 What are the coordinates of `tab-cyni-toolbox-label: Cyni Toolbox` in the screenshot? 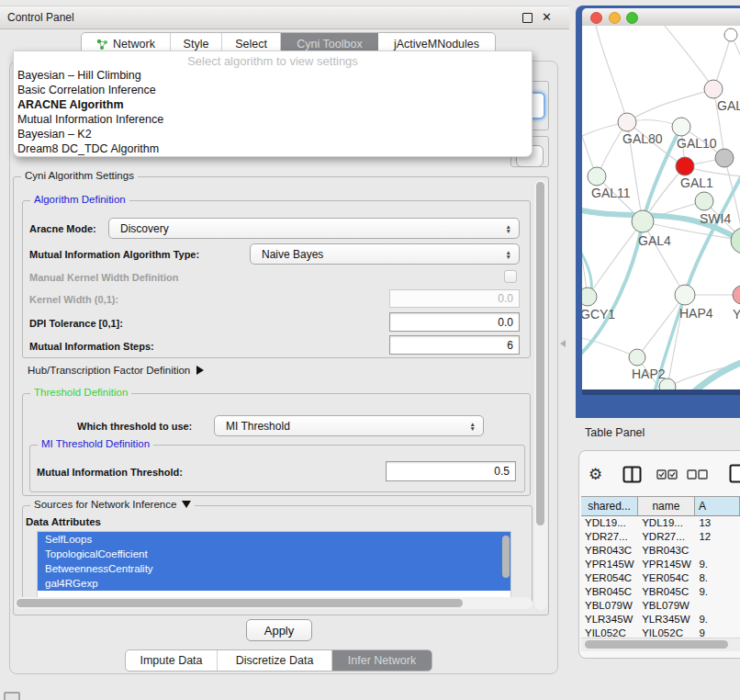 It's located at (329, 44).